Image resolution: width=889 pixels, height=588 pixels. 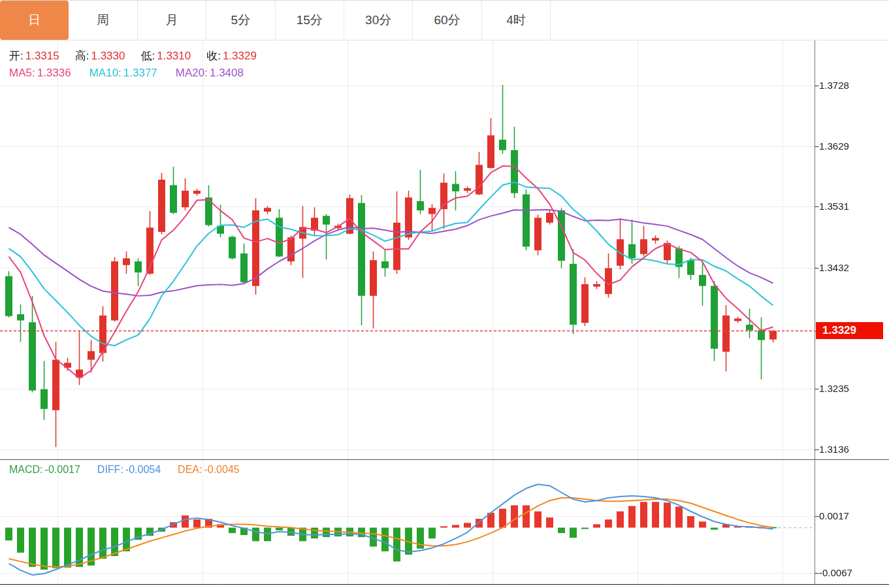 What do you see at coordinates (379, 20) in the screenshot?
I see `tab-30分: 30分` at bounding box center [379, 20].